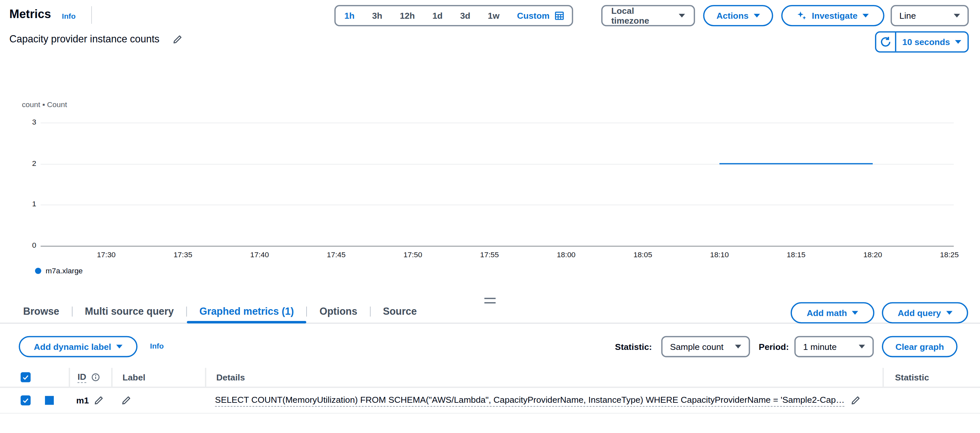 The height and width of the screenshot is (433, 980). I want to click on refresh-interval-dropdown: 10 seconds, so click(932, 42).